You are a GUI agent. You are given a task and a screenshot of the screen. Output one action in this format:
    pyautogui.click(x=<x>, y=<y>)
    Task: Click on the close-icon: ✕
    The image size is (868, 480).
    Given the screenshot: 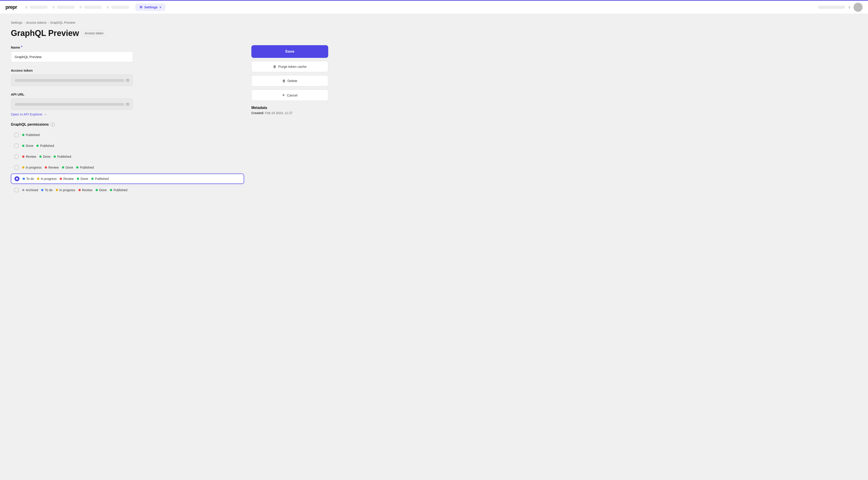 What is the action you would take?
    pyautogui.click(x=284, y=95)
    